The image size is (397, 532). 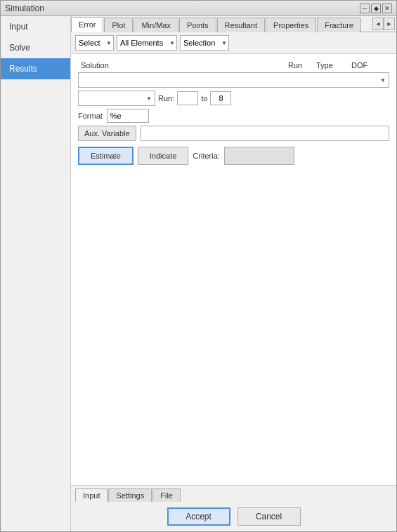 What do you see at coordinates (233, 508) in the screenshot?
I see `bottom-section: Input Settings File Accept Cancel` at bounding box center [233, 508].